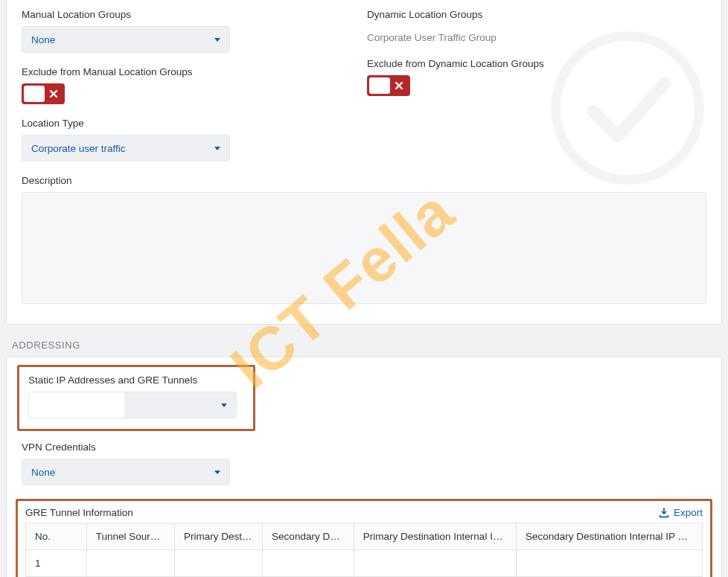 This screenshot has width=728, height=577. Describe the element at coordinates (126, 39) in the screenshot. I see `manual-location-groups-select: None` at that location.